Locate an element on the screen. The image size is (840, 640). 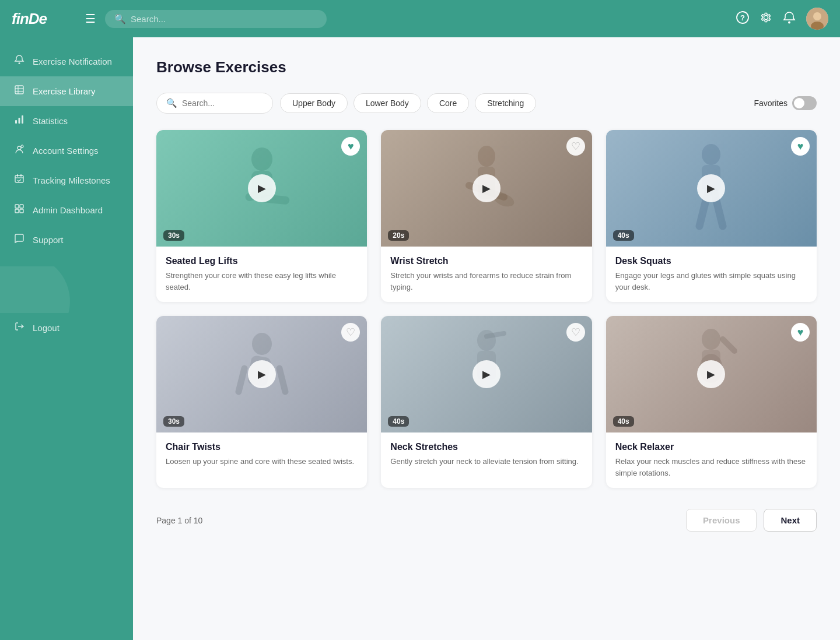
play-button-desk-squats: ▶ is located at coordinates (711, 188).